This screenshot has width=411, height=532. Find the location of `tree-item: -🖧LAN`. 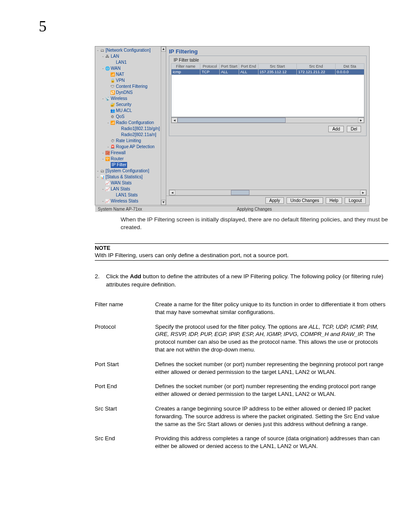

tree-item: -🖧LAN is located at coordinates (131, 56).